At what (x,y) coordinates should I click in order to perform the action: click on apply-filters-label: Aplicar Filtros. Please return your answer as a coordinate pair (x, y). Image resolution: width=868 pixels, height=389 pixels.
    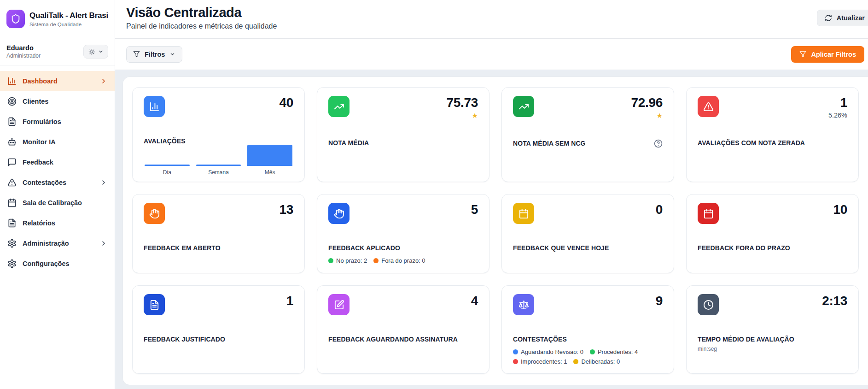
    Looking at the image, I should click on (834, 54).